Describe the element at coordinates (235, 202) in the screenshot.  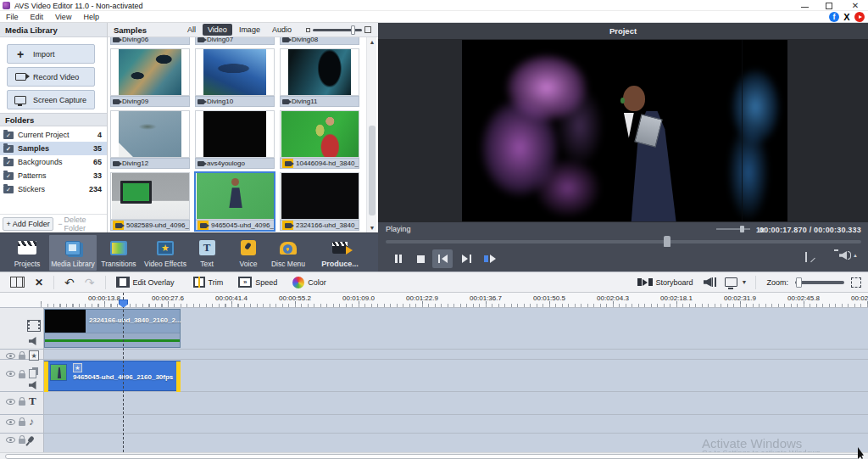
I see `media-item-9465045-selected: 9465045-uhd_4096_...` at that location.